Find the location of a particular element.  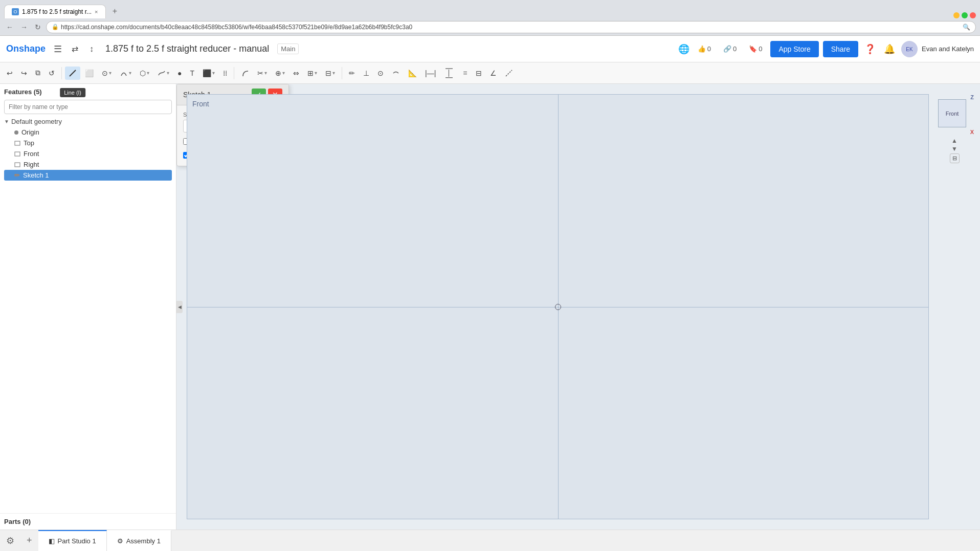

dim-angle-btn: ∠ is located at coordinates (493, 73).